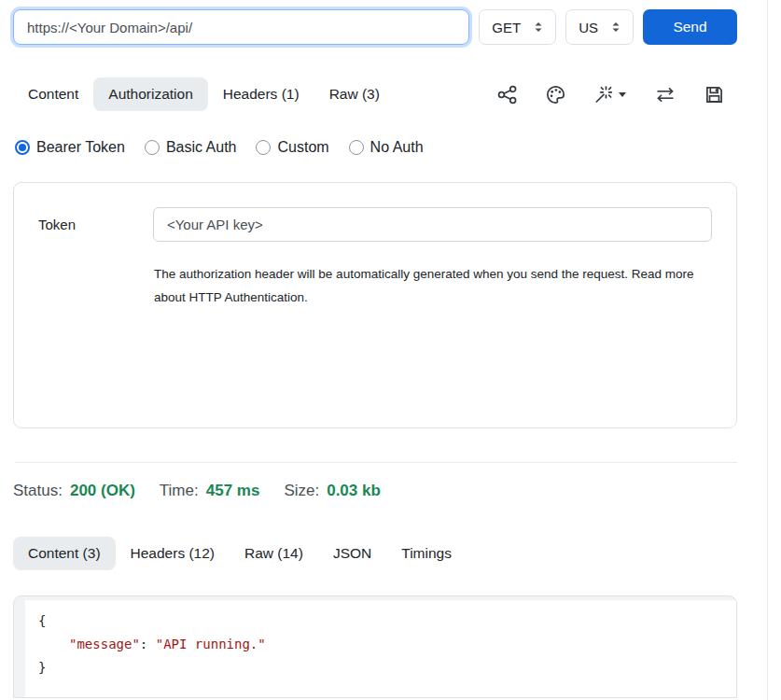 The image size is (781, 700). What do you see at coordinates (42, 621) in the screenshot?
I see `json-open-brace: {` at bounding box center [42, 621].